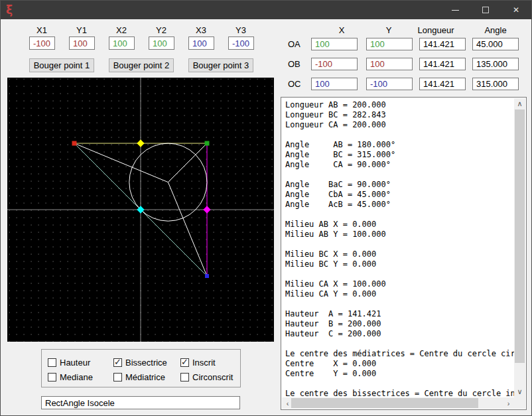 This screenshot has height=416, width=532. I want to click on input-x2, so click(122, 43).